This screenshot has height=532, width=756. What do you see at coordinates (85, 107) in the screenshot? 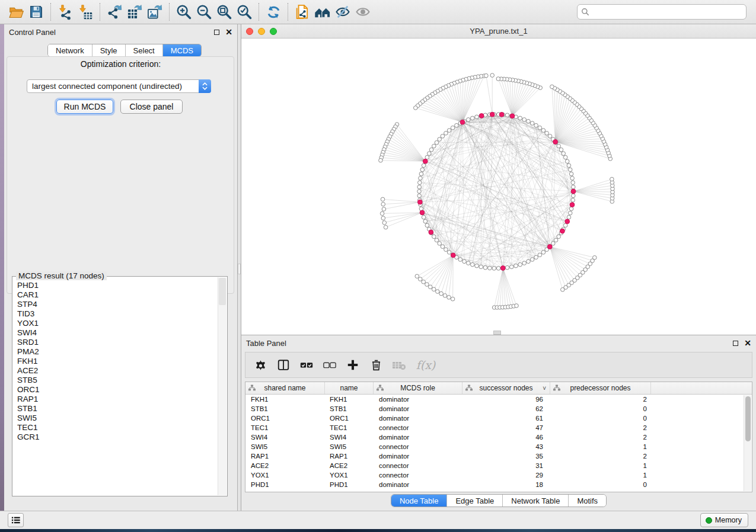
I see `run-mcds-button: Run MCDS` at bounding box center [85, 107].